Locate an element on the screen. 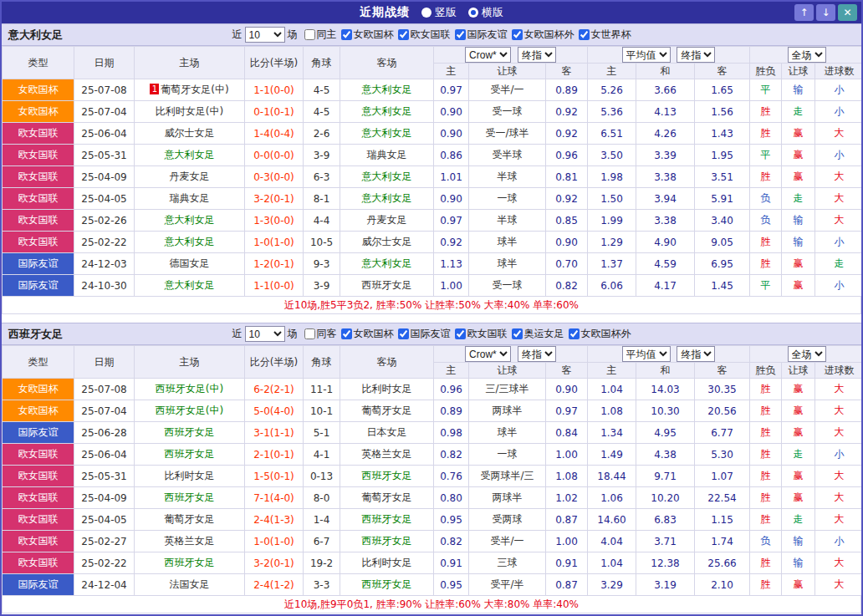 This screenshot has width=863, height=616. layout-vertical-radio: 竖版 is located at coordinates (439, 13).